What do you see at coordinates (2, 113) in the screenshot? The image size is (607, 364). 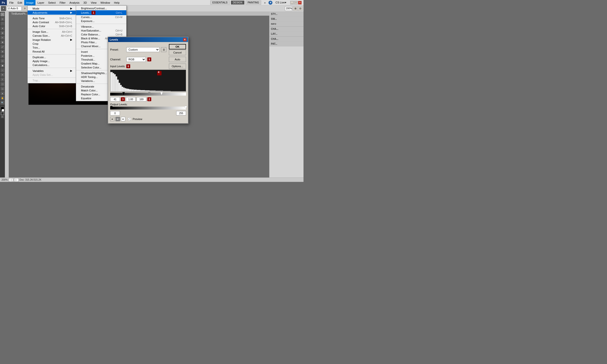 I see `quick-mask: ○` at bounding box center [2, 113].